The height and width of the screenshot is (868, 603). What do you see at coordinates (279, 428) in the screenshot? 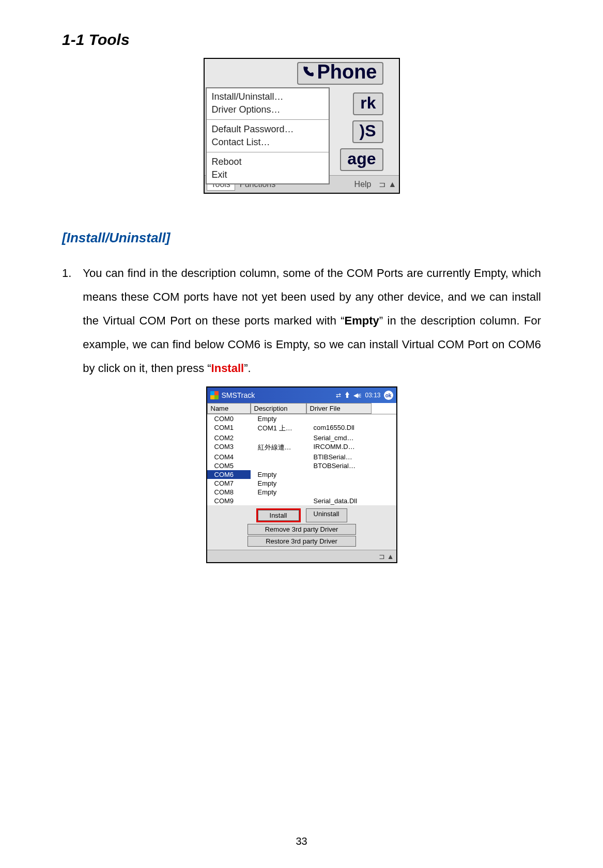
I see `table-cell: COM1 上…` at bounding box center [279, 428].